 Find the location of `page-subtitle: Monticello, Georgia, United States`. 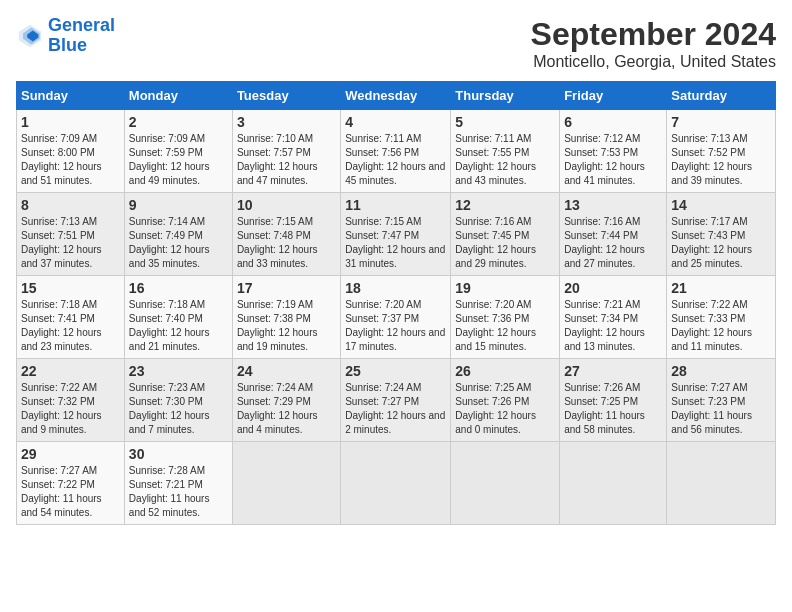

page-subtitle: Monticello, Georgia, United States is located at coordinates (654, 62).